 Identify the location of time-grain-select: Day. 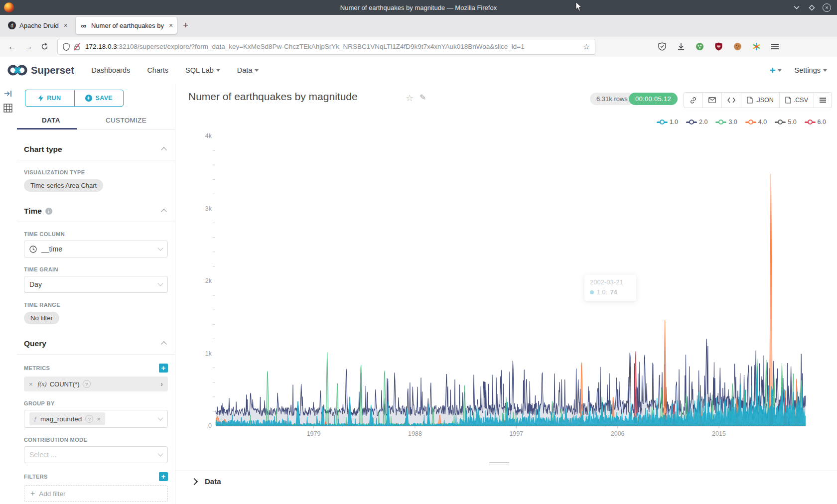
(96, 284).